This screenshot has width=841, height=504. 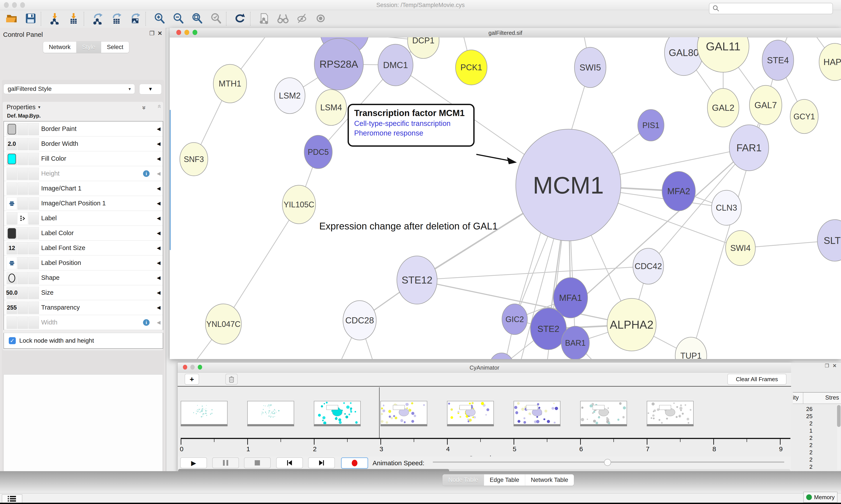 I want to click on memory-status-button: Memory, so click(x=821, y=497).